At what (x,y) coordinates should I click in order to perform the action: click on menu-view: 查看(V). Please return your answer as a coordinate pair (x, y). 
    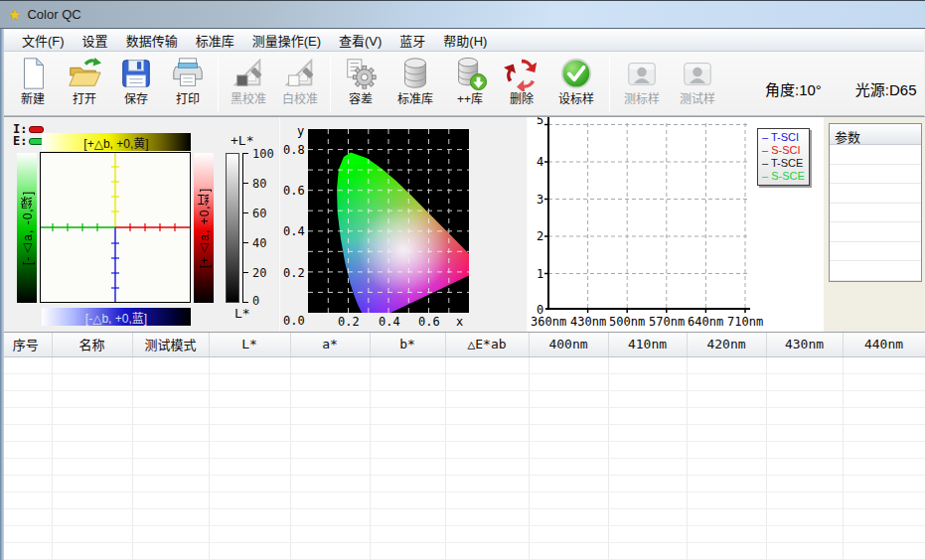
    Looking at the image, I should click on (360, 40).